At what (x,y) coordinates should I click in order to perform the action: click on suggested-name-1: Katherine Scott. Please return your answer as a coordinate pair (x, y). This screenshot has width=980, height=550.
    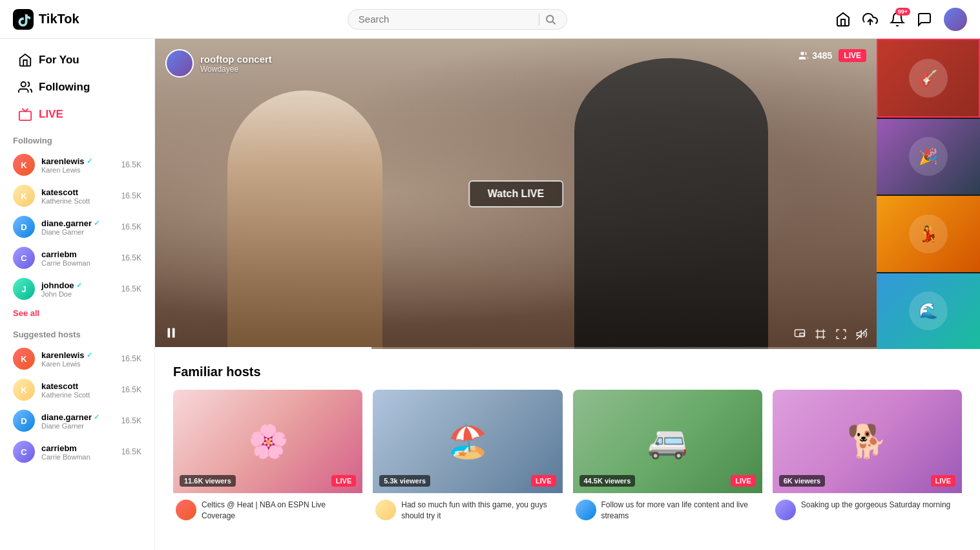
    Looking at the image, I should click on (66, 395).